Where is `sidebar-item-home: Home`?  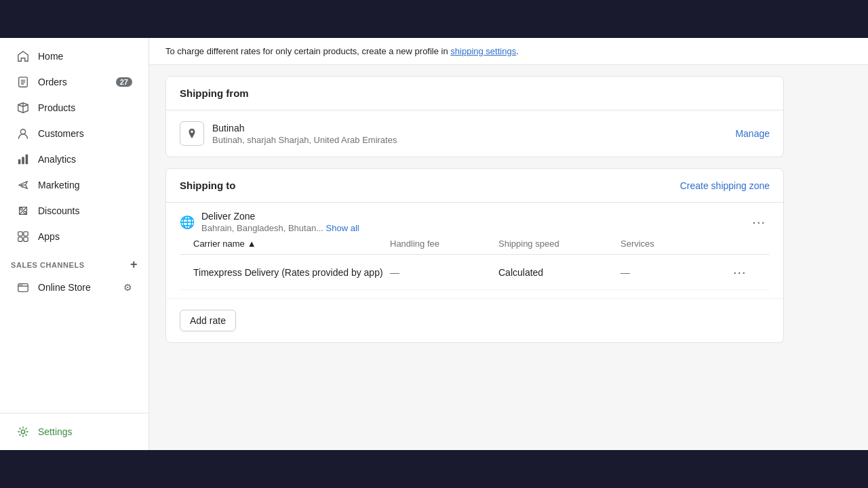 sidebar-item-home: Home is located at coordinates (75, 56).